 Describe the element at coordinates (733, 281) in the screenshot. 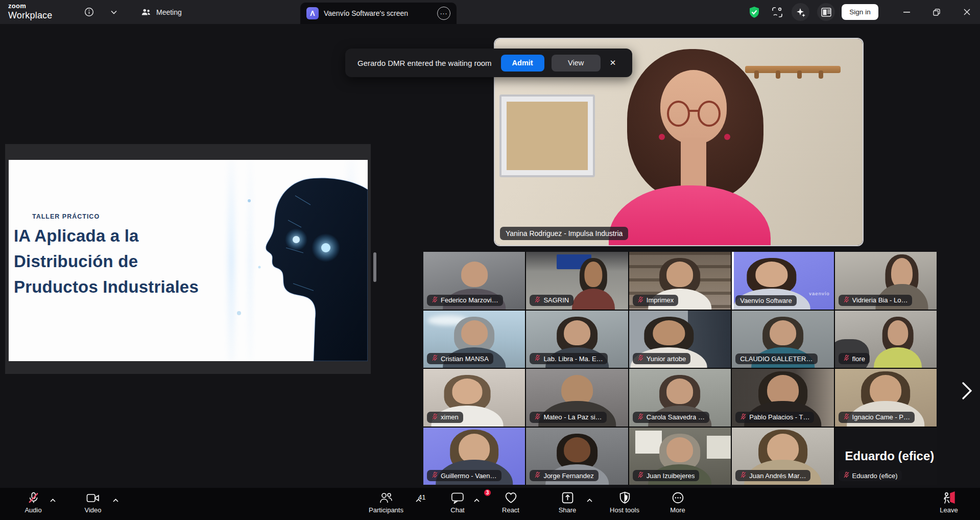

I see `active-speaker-bar` at that location.